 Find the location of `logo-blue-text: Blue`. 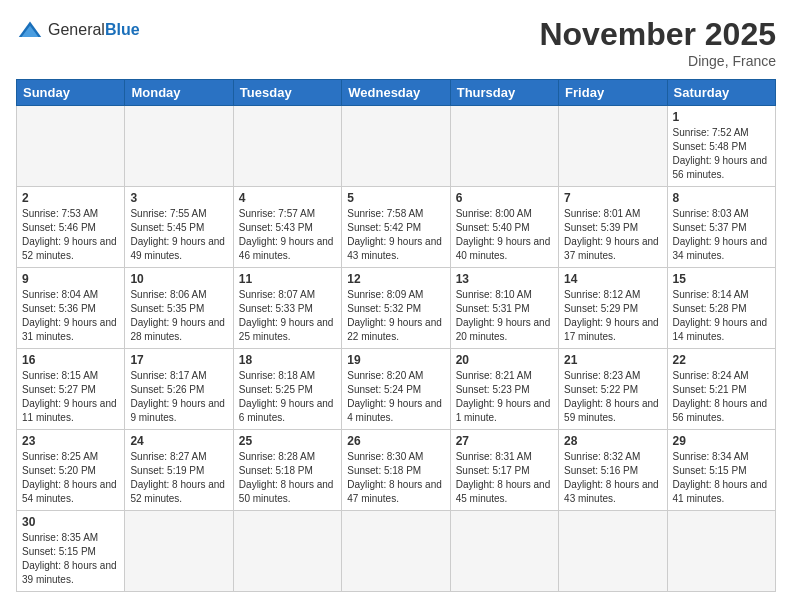

logo-blue-text: Blue is located at coordinates (122, 30).